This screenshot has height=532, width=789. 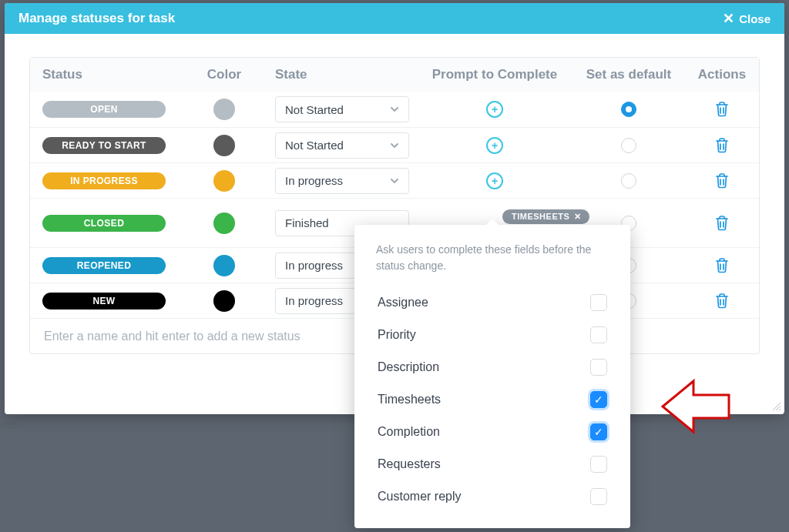 I want to click on col-actions: Actions, so click(x=722, y=75).